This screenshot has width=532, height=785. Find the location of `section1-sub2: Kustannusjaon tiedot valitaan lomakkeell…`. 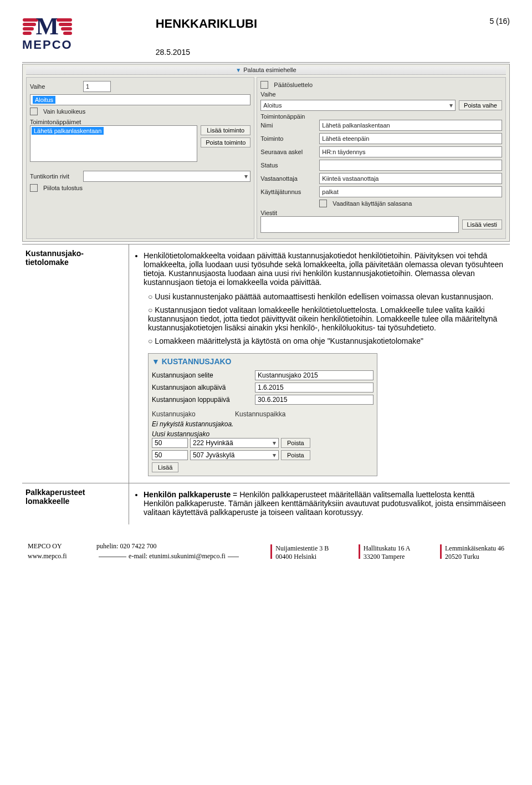

section1-sub2: Kustannusjaon tiedot valitaan lomakkeell… is located at coordinates (327, 319).